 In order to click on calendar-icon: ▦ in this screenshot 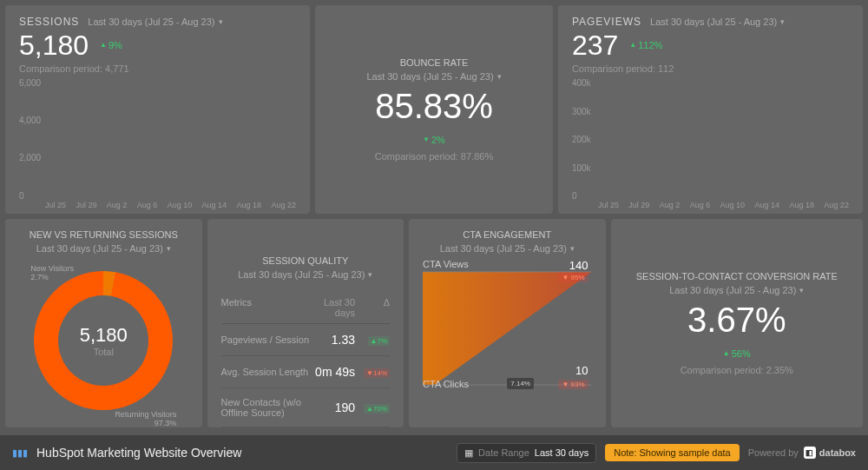, I will do `click(469, 453)`.